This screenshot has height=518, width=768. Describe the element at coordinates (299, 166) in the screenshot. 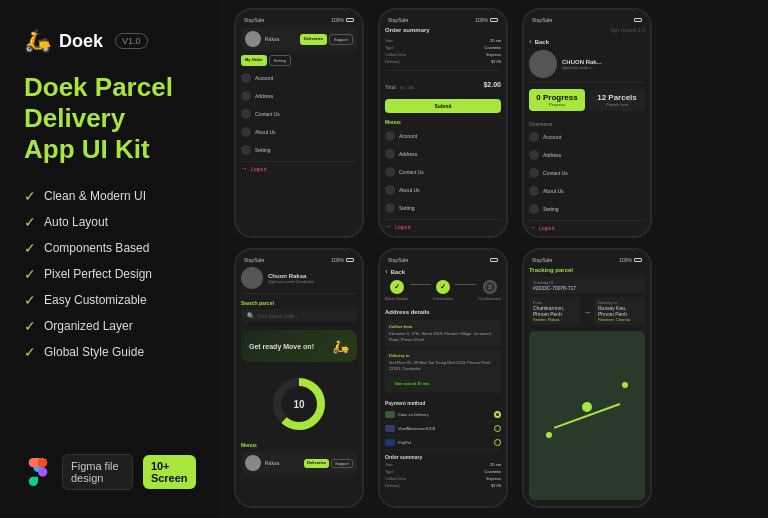

I see `logout-row: → Logout` at that location.